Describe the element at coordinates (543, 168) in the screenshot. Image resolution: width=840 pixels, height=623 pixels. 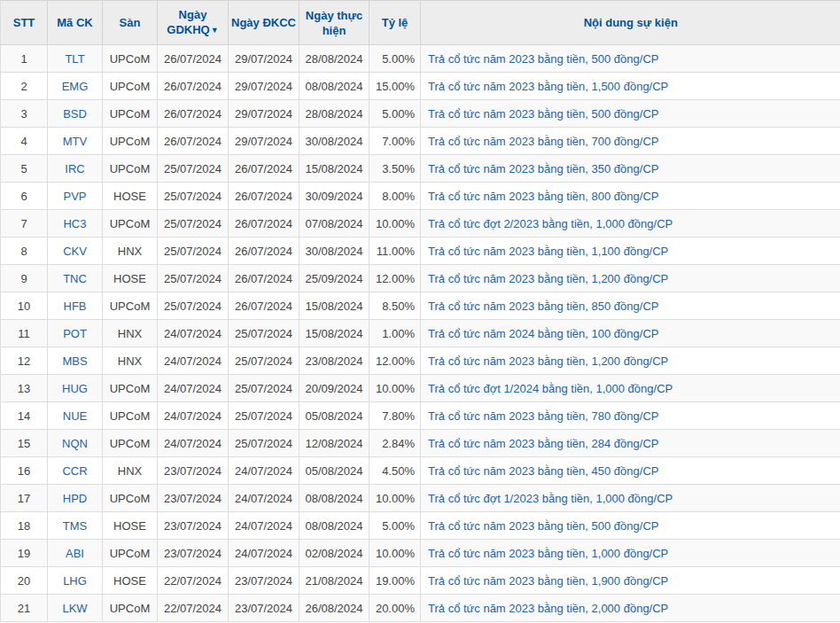
I see `event-content-link: Trả cổ tức năm 2023 bằng tiền, 350 đồng/…` at that location.